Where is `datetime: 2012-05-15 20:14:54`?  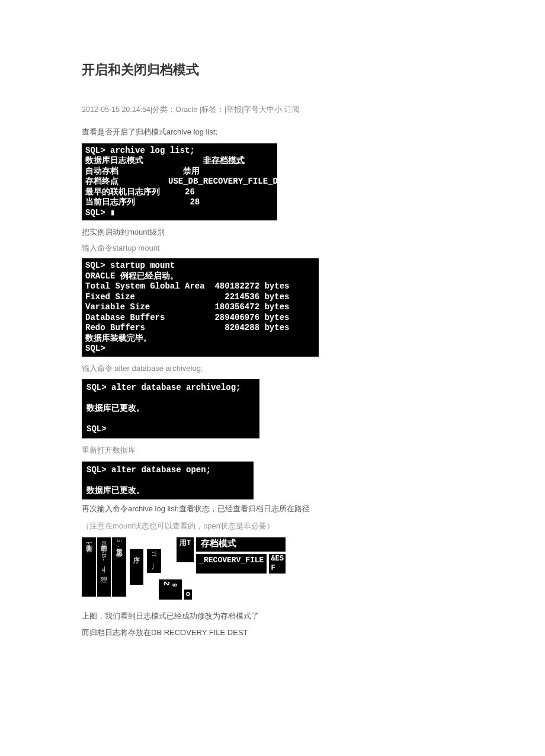
datetime: 2012-05-15 20:14:54 is located at coordinates (116, 110).